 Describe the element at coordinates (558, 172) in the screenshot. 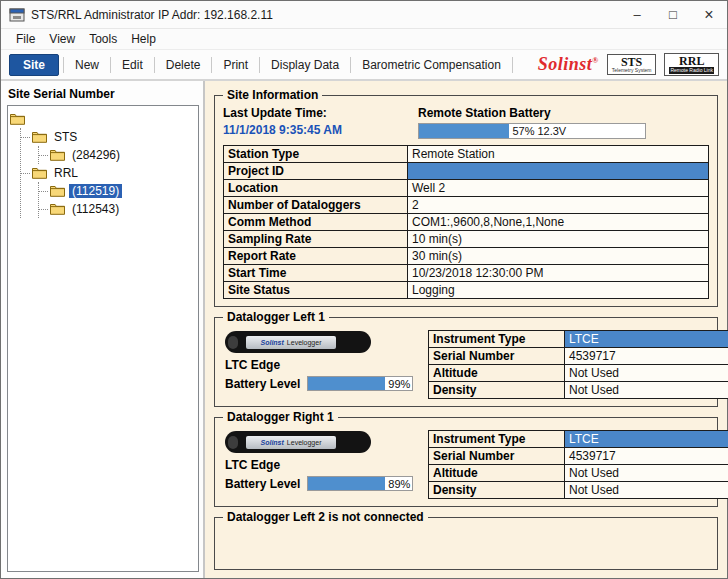

I see `row-value-highlighted` at that location.